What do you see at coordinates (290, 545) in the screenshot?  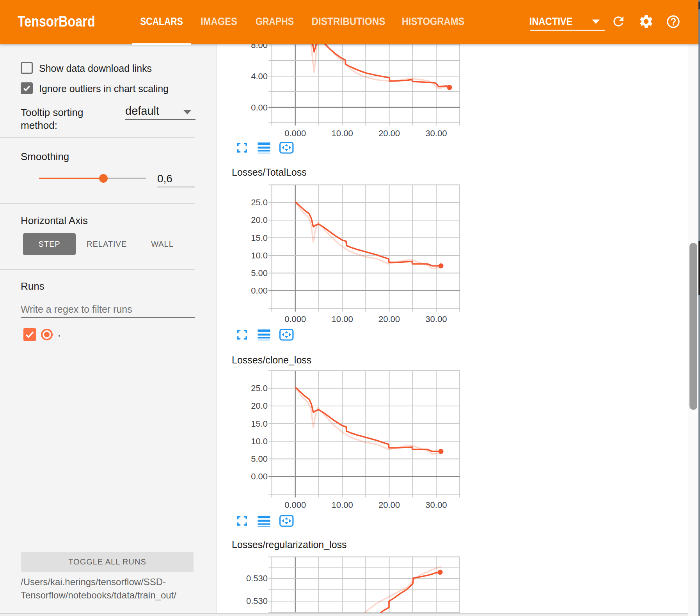 I see `svg-text: Losses/regularization_loss` at bounding box center [290, 545].